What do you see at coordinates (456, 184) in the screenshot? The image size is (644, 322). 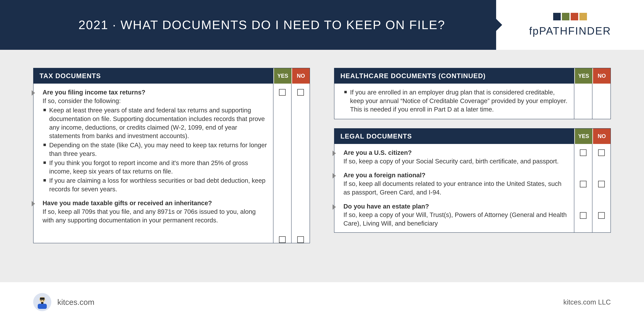 I see `question-item: Are you a foreign national? If so, keep …` at bounding box center [456, 184].